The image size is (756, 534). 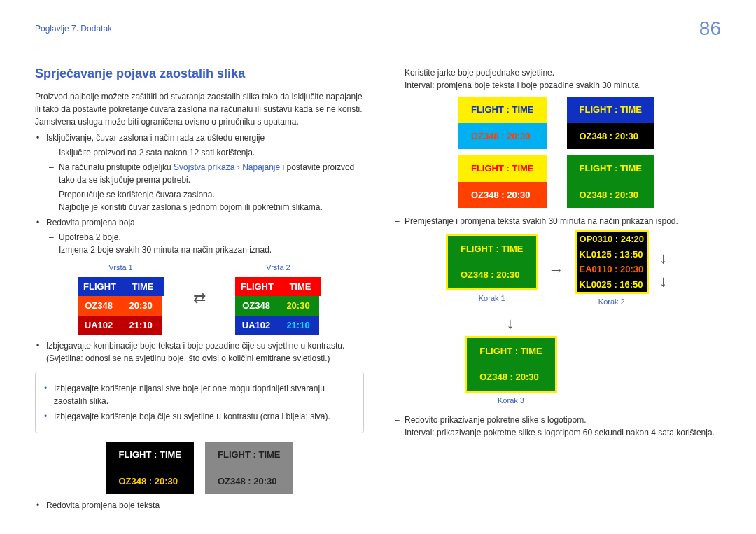 I want to click on right-arrow-icon: →, so click(x=556, y=270).